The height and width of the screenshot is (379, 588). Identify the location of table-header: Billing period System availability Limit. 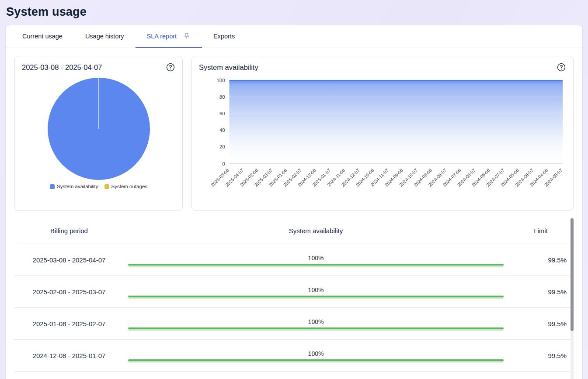
(294, 231).